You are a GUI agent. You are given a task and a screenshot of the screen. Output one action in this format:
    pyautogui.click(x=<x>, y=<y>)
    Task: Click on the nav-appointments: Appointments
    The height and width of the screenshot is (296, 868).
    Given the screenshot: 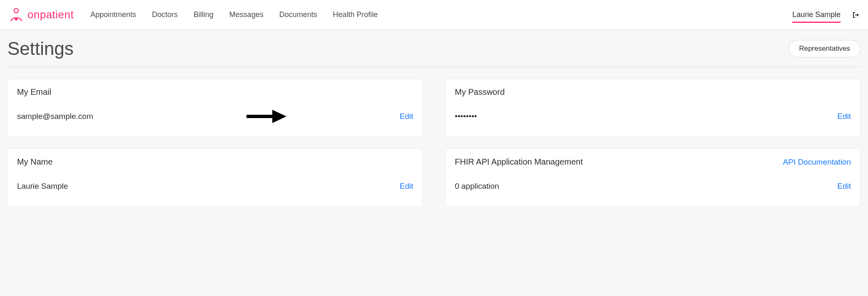 What is the action you would take?
    pyautogui.click(x=113, y=15)
    